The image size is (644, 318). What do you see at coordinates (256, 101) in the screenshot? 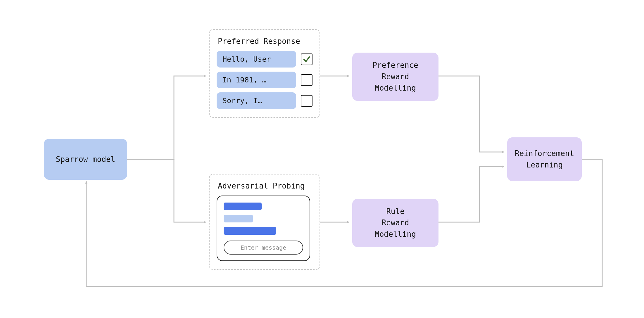
I see `response-option-label: Sorry, I…` at bounding box center [256, 101].